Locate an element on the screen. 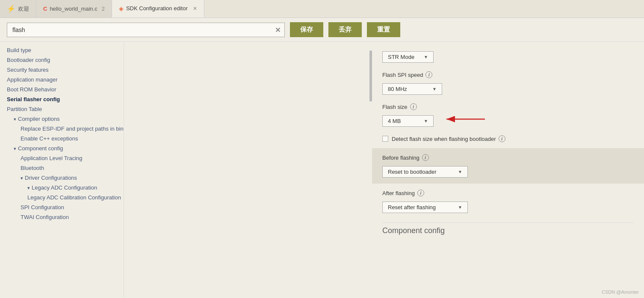 The width and height of the screenshot is (644, 298). before-flashing-dropdown: Reset to bootloader ▼ is located at coordinates (425, 172).